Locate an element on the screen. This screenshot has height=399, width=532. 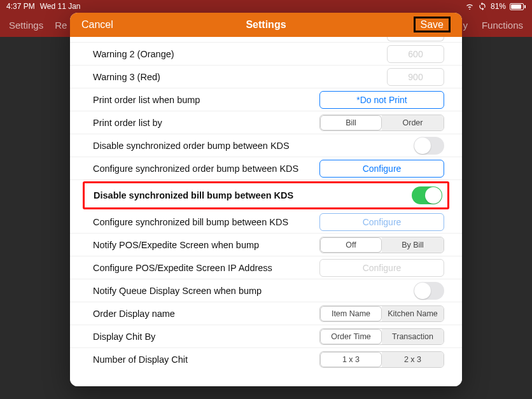
segment-num-chit-2x3: 2 x 3 is located at coordinates (412, 360).